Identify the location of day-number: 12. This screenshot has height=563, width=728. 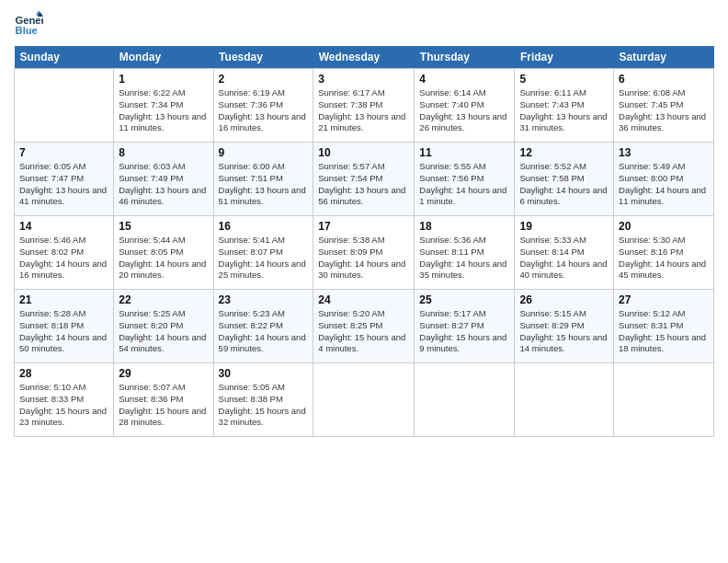
(564, 153).